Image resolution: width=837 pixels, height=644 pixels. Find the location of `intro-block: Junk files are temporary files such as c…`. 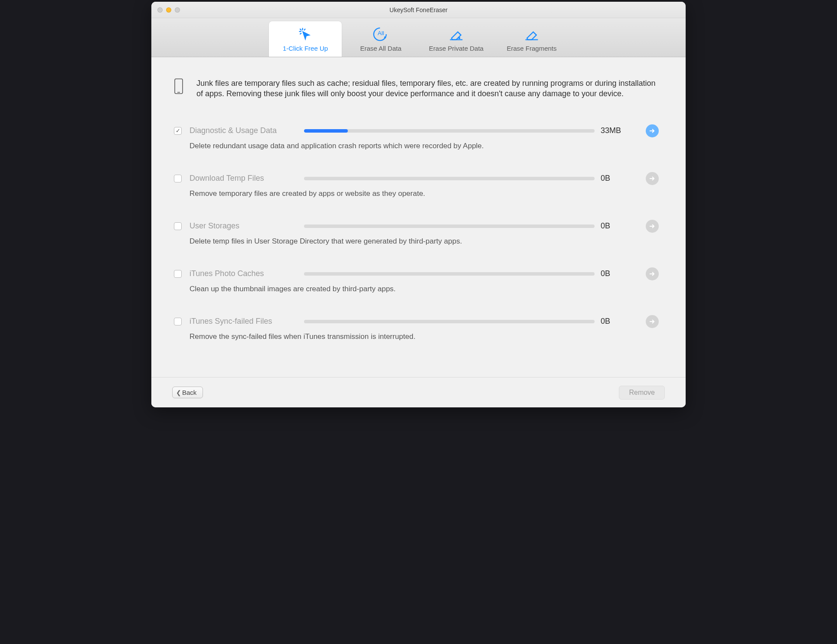

intro-block: Junk files are temporary files such as c… is located at coordinates (418, 88).